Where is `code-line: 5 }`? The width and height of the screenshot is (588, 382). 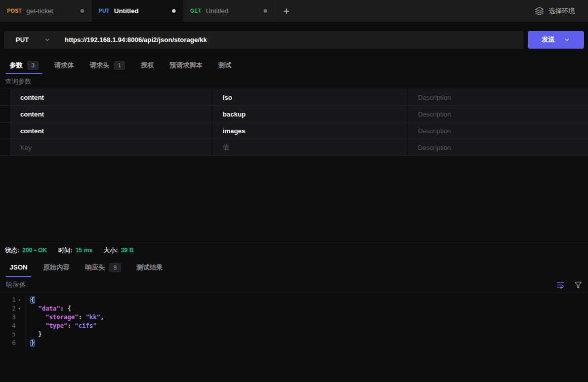
code-line: 5 } is located at coordinates (294, 334).